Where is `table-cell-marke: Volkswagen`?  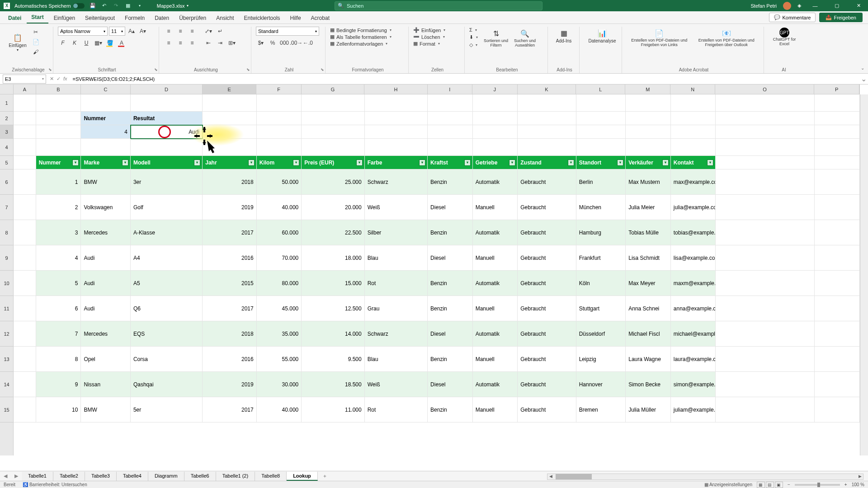
table-cell-marke: Volkswagen is located at coordinates (106, 207).